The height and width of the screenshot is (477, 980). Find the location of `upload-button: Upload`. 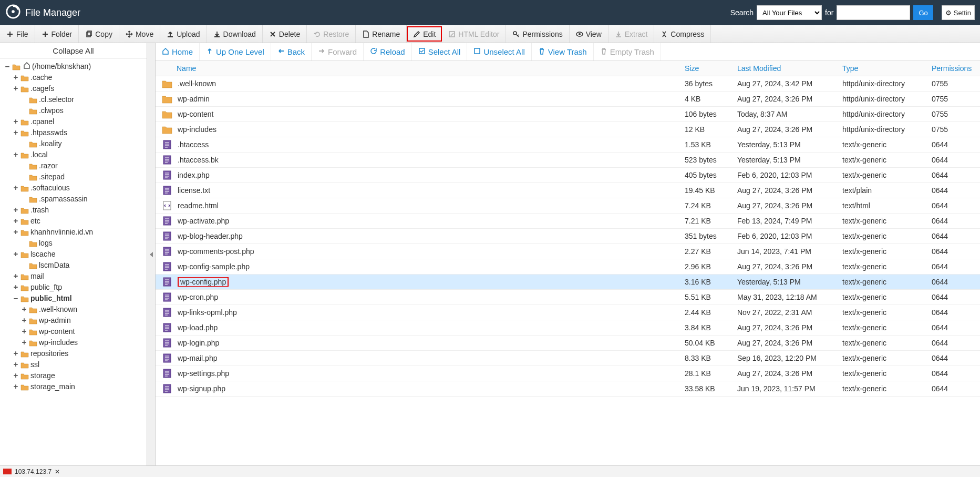

upload-button: Upload is located at coordinates (183, 34).